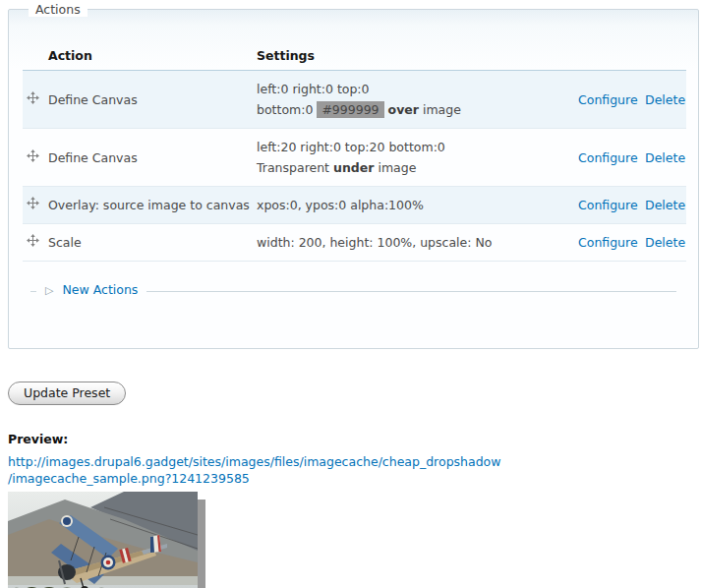 This screenshot has width=701, height=588. Describe the element at coordinates (106, 540) in the screenshot. I see `preview-image-wrapper` at that location.